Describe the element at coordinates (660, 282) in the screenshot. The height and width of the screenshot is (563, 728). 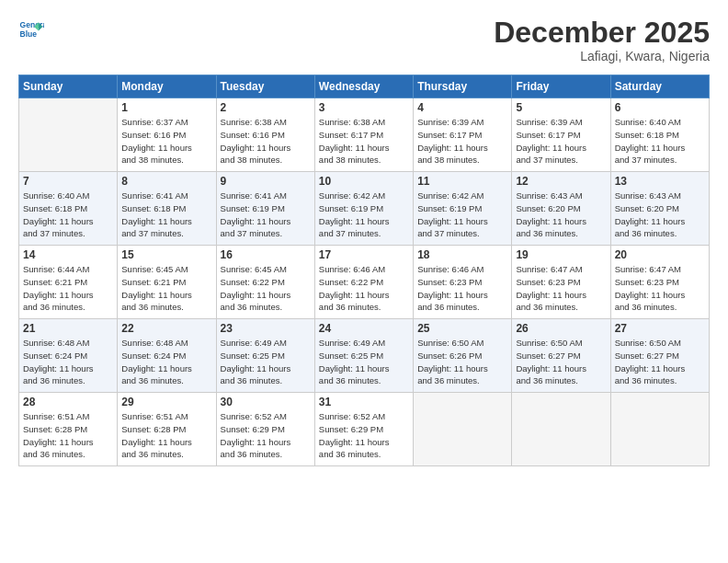
I see `calendar-cell: 20Sunrise: 6:47 AMSunset: 6:23 PMDayligh…` at that location.